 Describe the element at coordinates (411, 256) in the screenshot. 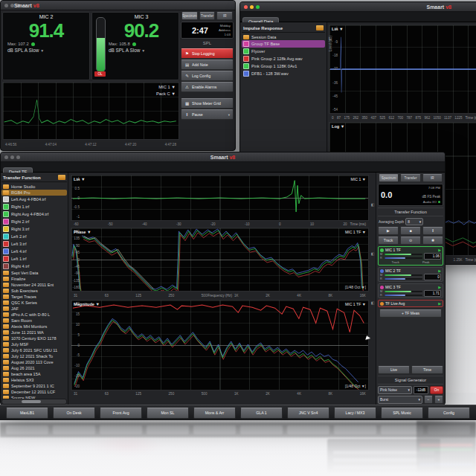

I see `tf-measurement-mic-1-tf: MIC 1 TF▶MR1.06TrackPeak` at that location.